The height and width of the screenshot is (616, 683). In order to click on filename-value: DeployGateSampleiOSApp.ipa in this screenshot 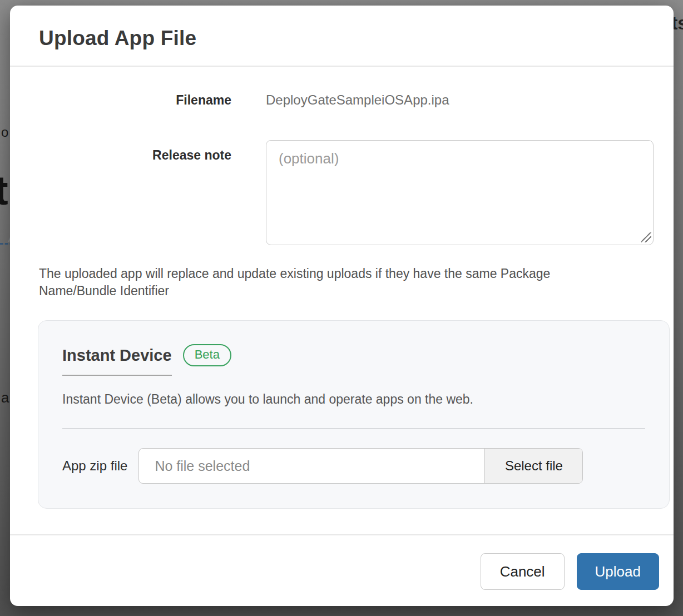, I will do `click(463, 100)`.